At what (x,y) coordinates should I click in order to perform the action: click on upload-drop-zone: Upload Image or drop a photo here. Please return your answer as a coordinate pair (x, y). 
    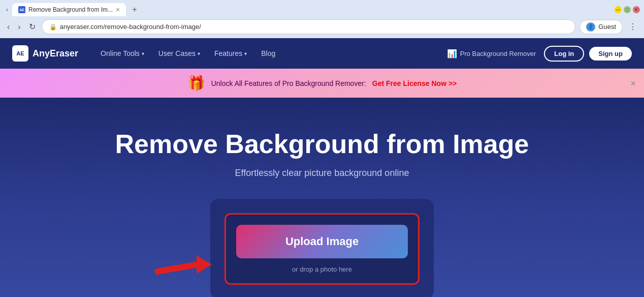
    Looking at the image, I should click on (322, 249).